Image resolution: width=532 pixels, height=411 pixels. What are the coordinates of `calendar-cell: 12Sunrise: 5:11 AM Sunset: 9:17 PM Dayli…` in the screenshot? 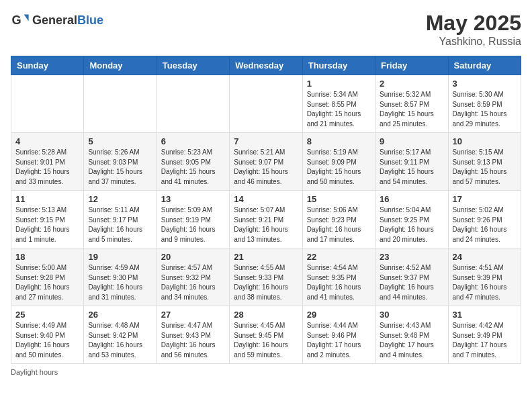 It's located at (120, 220).